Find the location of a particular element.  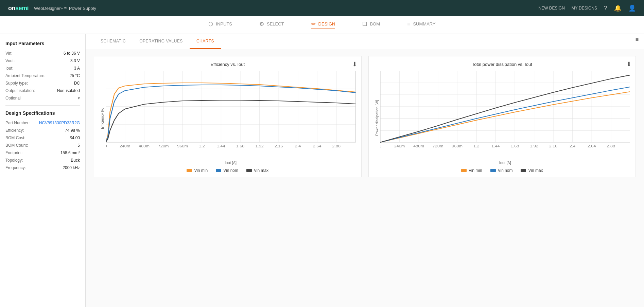

legend-vin-min-label: Vin min is located at coordinates (201, 170).